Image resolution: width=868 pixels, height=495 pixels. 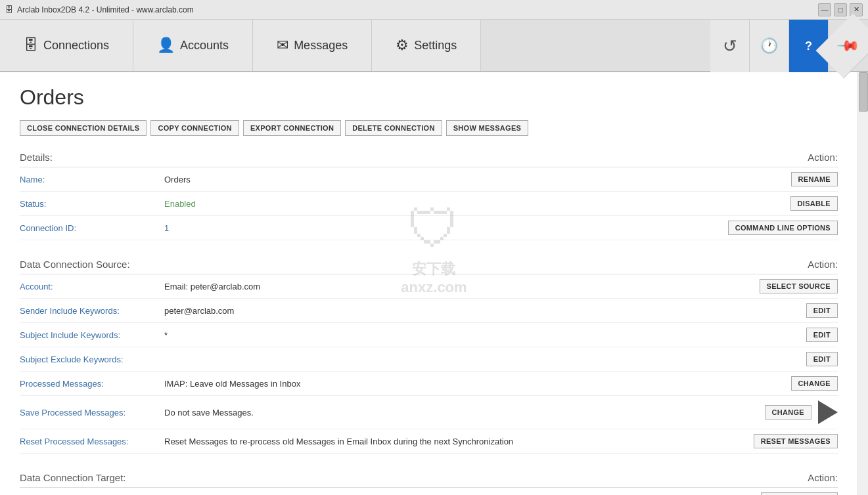 I want to click on subject-include-value: *, so click(x=442, y=335).